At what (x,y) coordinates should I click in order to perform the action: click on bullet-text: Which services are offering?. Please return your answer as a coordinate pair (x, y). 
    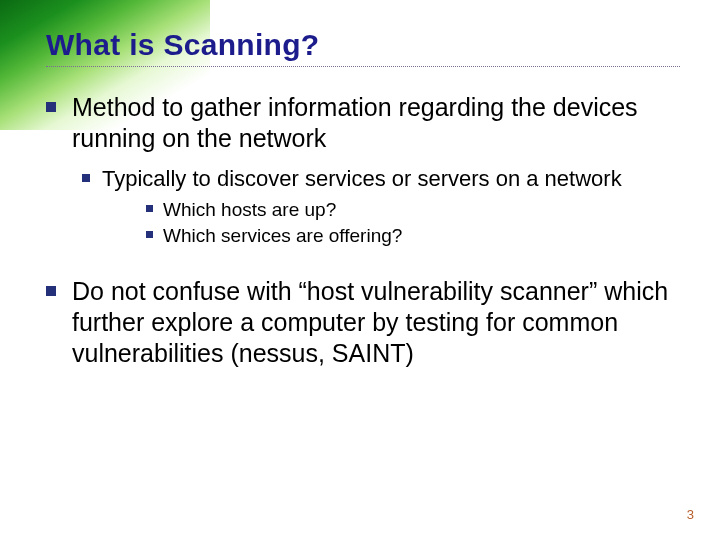
    Looking at the image, I should click on (282, 236).